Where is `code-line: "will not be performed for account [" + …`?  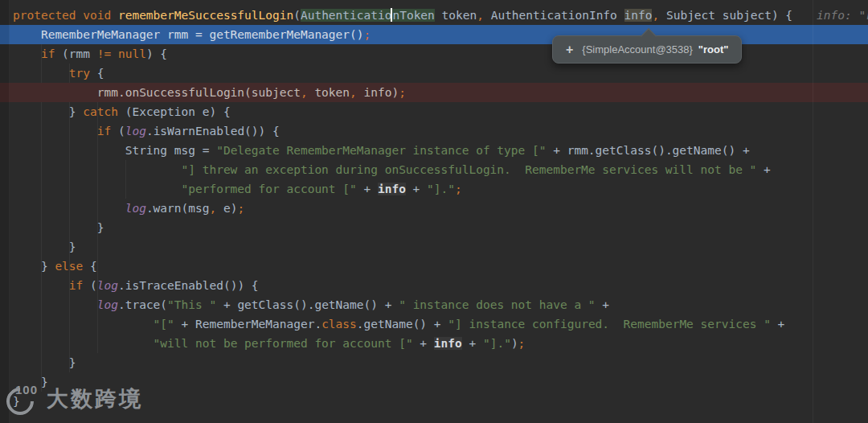 code-line: "will not be performed for account [" + … is located at coordinates (434, 343).